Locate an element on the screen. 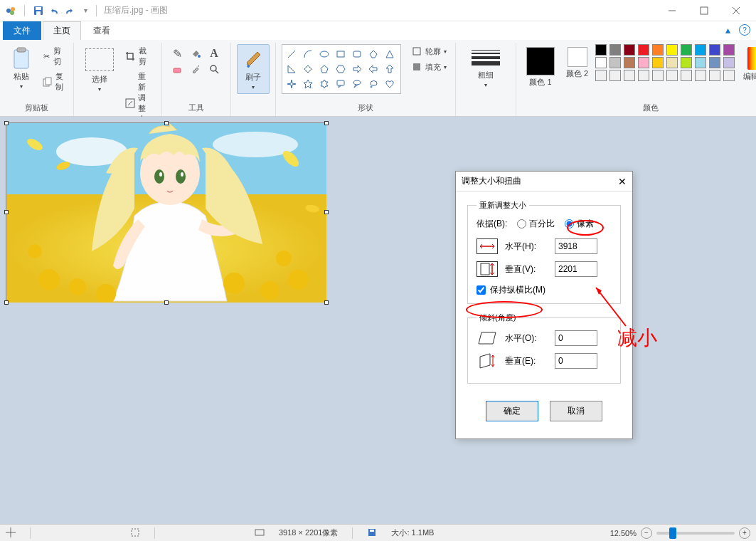  shape-callout-oval-icon is located at coordinates (357, 84).